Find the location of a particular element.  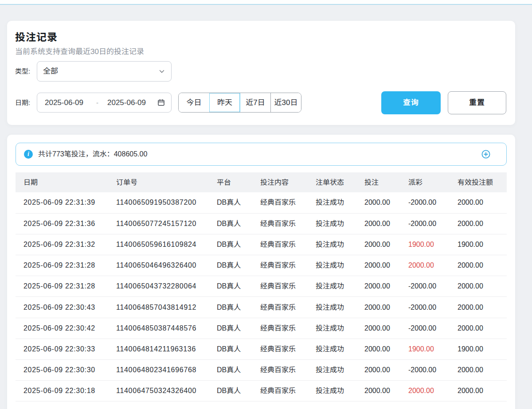

table-row: 2025-06-09 22:31:28 1140065046496326400 … is located at coordinates (261, 266).